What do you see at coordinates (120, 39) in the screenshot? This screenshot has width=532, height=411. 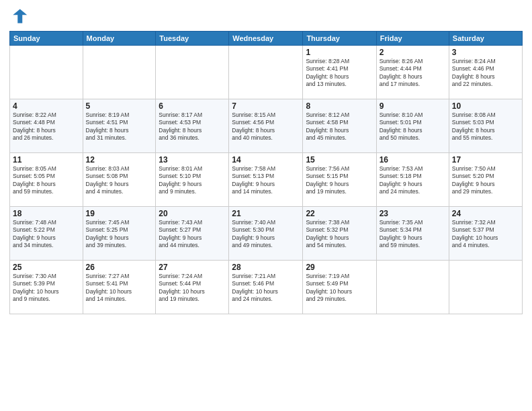 I see `day-of-week-header: Monday` at bounding box center [120, 39].